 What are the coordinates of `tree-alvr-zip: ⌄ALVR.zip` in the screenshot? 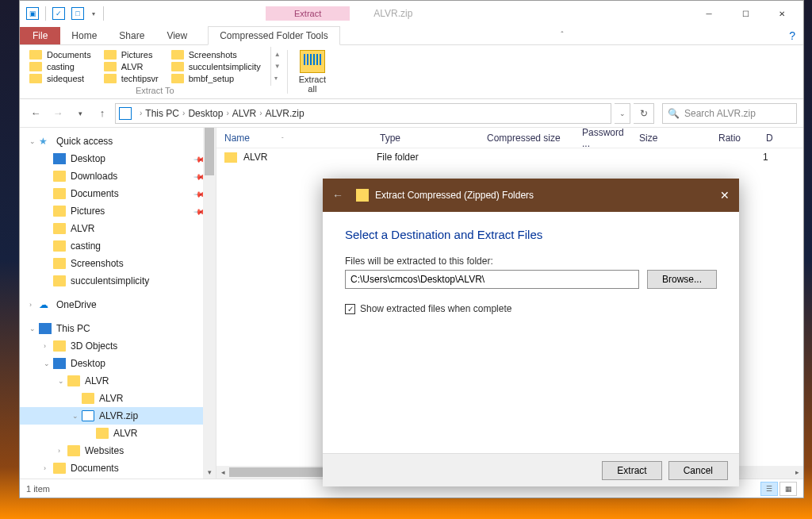 It's located at (117, 416).